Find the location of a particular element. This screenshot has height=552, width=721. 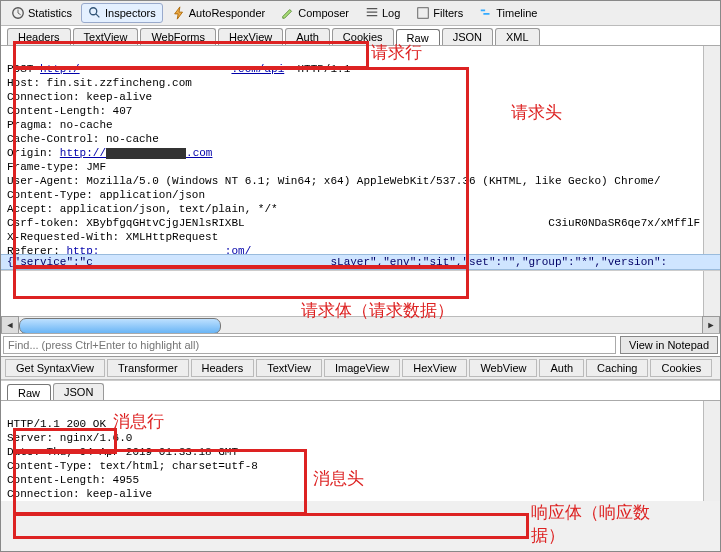

tab-headers: Headers is located at coordinates (39, 36).